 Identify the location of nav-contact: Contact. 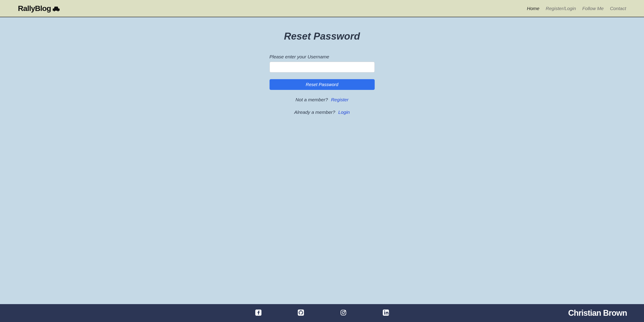
(618, 8).